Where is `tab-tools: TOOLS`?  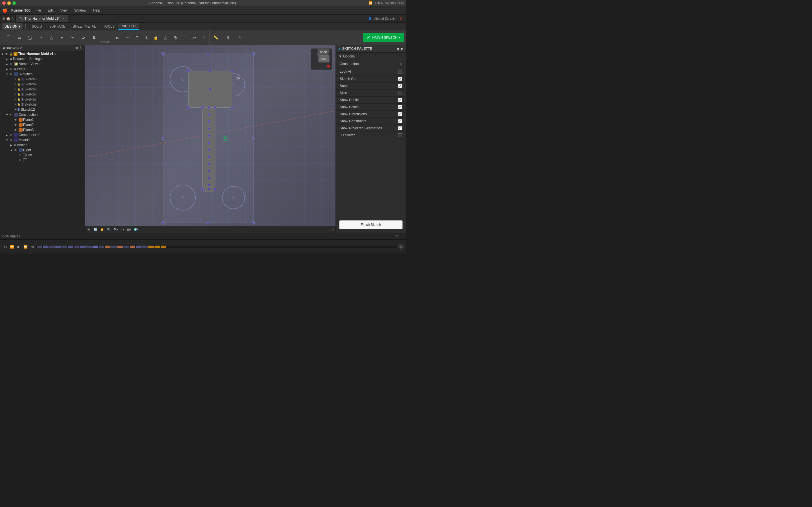
tab-tools: TOOLS is located at coordinates (109, 26).